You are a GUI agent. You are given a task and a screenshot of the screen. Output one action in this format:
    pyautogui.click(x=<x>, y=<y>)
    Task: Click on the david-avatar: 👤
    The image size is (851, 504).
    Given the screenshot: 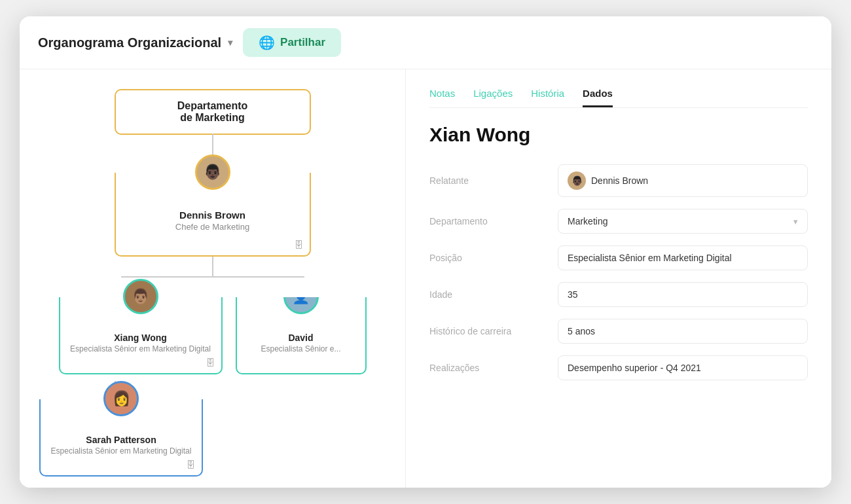 What is the action you would take?
    pyautogui.click(x=301, y=306)
    